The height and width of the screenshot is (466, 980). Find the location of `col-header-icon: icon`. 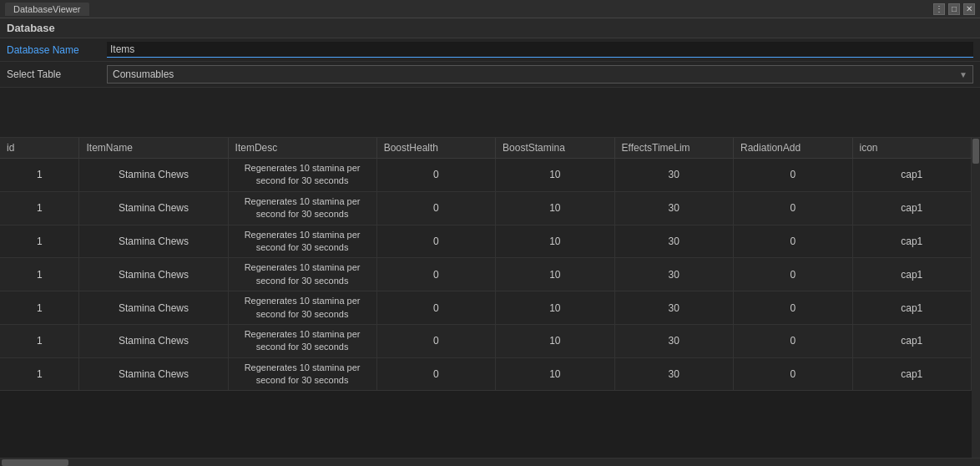

col-header-icon: icon is located at coordinates (912, 149).